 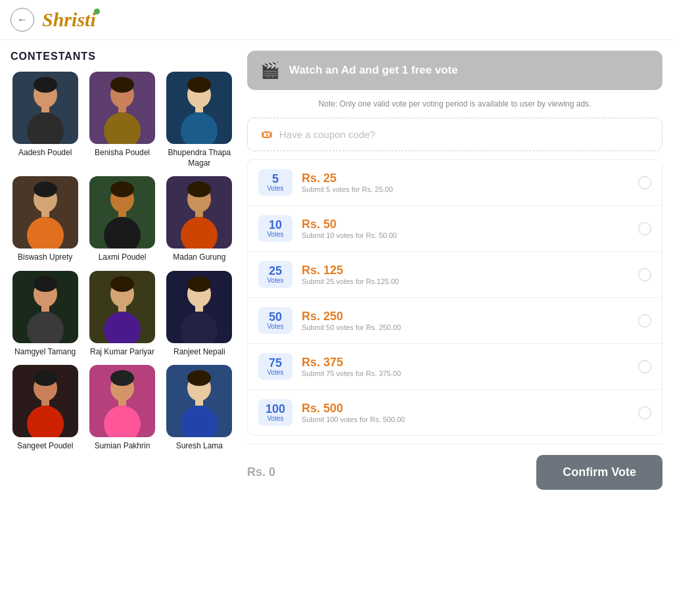 What do you see at coordinates (455, 367) in the screenshot?
I see `vote-option: 75VotesRs. 375Submit 75 votes for Rs. 37…` at bounding box center [455, 367].